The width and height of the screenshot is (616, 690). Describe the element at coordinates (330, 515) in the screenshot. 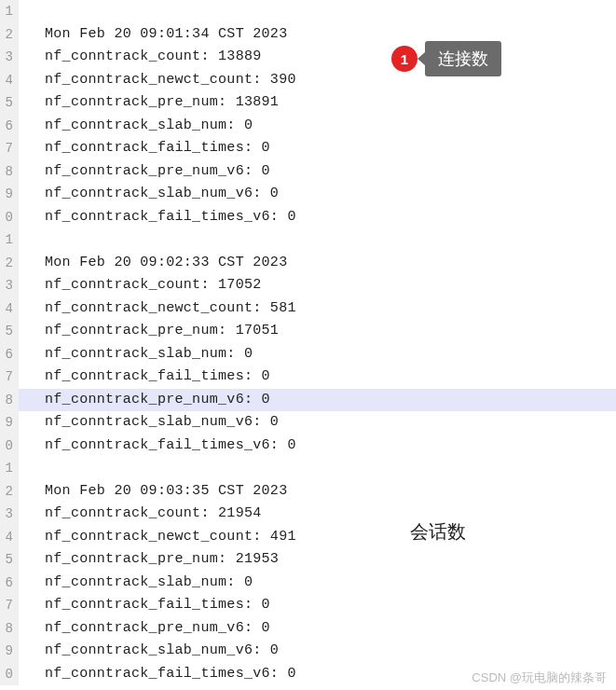

I see `code-line: nf_conntrack_count: 21954` at that location.